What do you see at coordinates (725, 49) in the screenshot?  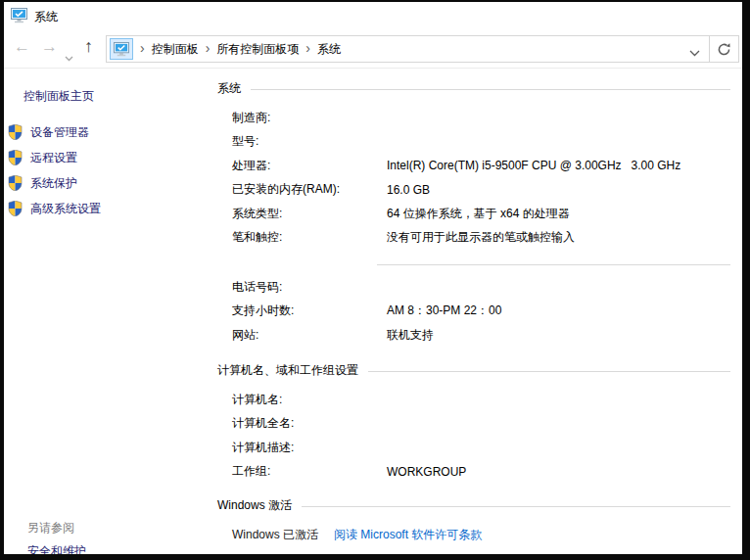 I see `refresh-icon` at bounding box center [725, 49].